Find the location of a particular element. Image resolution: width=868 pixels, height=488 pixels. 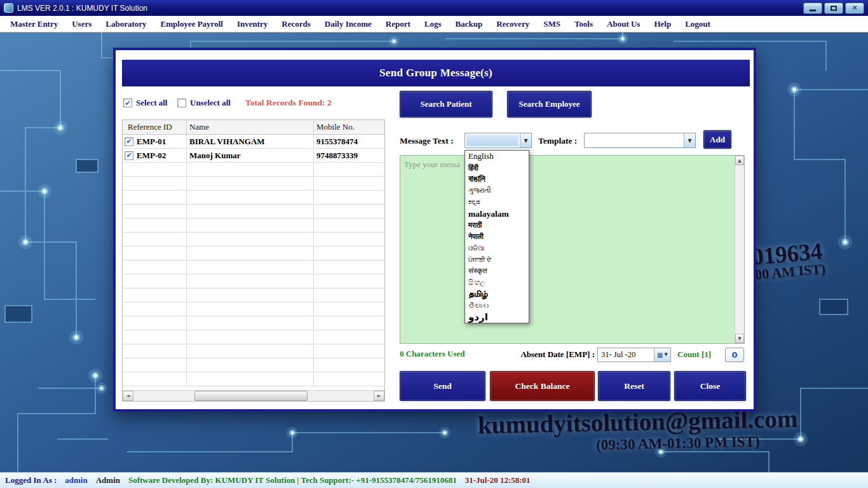

menu-item-records: Records is located at coordinates (296, 24).